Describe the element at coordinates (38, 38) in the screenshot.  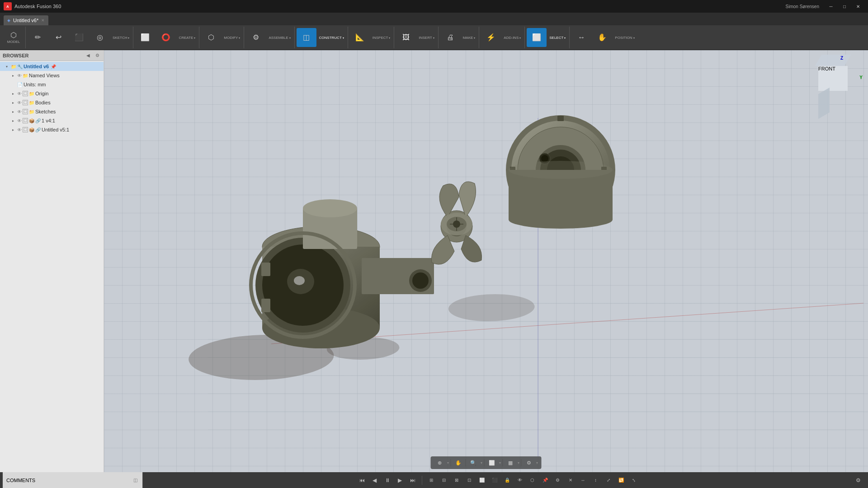
I see `sketch-edit-button: ✏` at that location.